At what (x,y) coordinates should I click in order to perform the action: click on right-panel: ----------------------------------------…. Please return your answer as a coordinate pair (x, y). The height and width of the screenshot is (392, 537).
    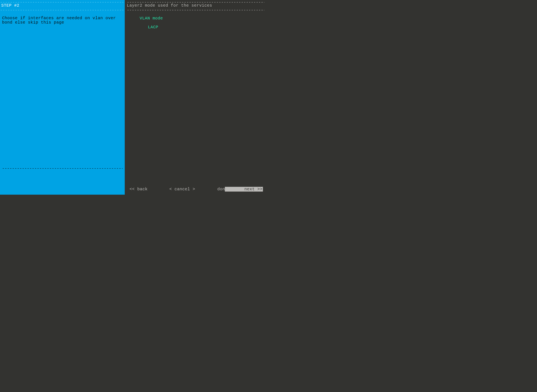
    Looking at the image, I should click on (195, 97).